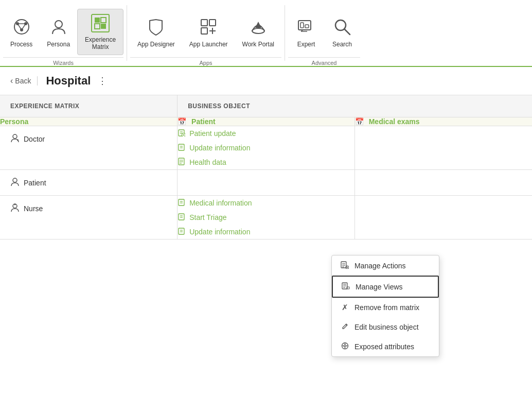  What do you see at coordinates (15, 139) in the screenshot?
I see `doctor-persona-icon` at bounding box center [15, 139].